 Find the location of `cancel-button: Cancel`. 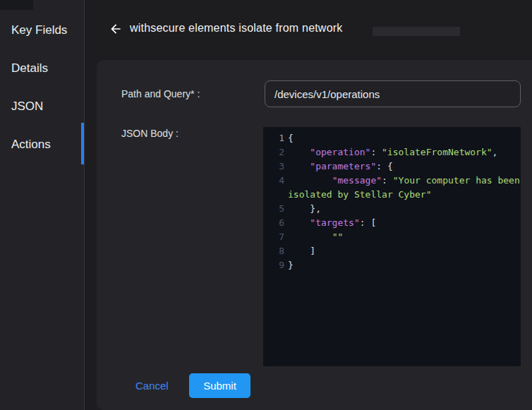

cancel-button: Cancel is located at coordinates (152, 385).